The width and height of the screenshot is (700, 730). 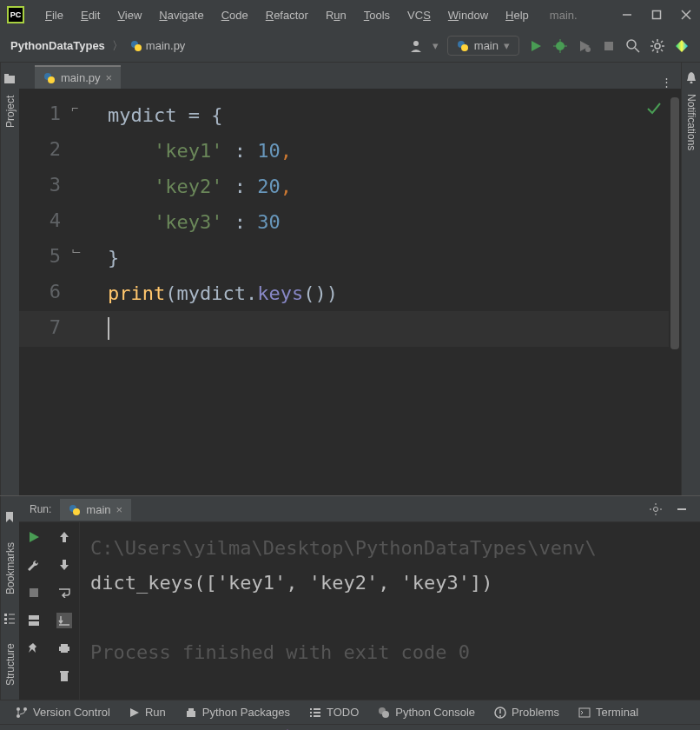 I want to click on bell-icon, so click(x=691, y=77).